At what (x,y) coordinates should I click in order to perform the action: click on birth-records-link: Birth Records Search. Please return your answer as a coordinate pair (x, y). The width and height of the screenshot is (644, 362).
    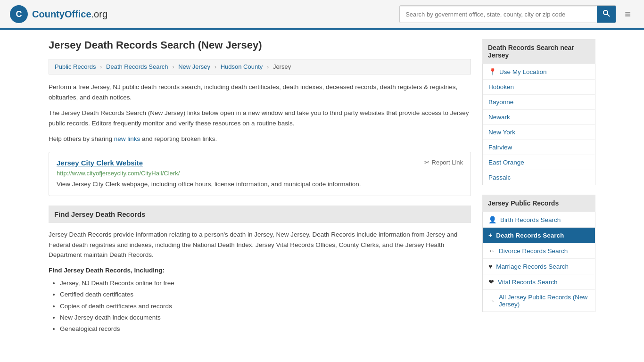
    Looking at the image, I should click on (530, 220).